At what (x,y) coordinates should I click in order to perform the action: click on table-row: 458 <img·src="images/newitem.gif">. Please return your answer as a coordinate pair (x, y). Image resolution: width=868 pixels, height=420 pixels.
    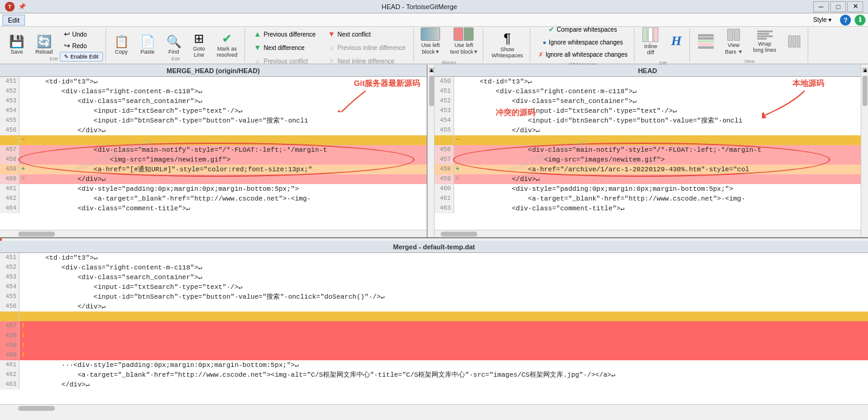
    Looking at the image, I should click on (213, 160).